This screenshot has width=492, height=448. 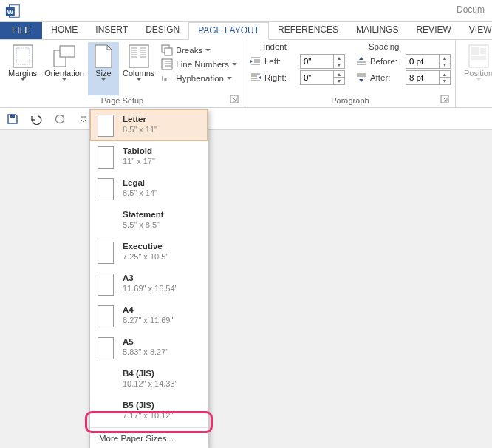 I want to click on hyphenation-icon: bc, so click(x=167, y=78).